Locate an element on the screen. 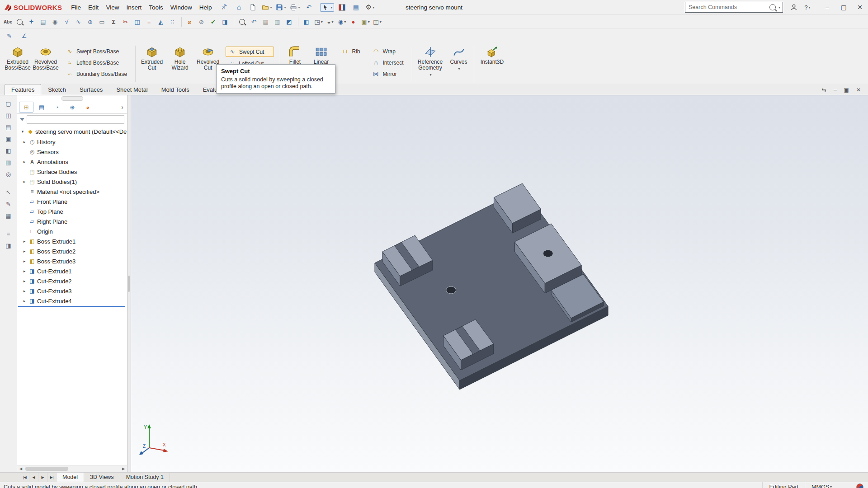 The width and height of the screenshot is (868, 488). root-expander-icon: ▾ is located at coordinates (23, 131).